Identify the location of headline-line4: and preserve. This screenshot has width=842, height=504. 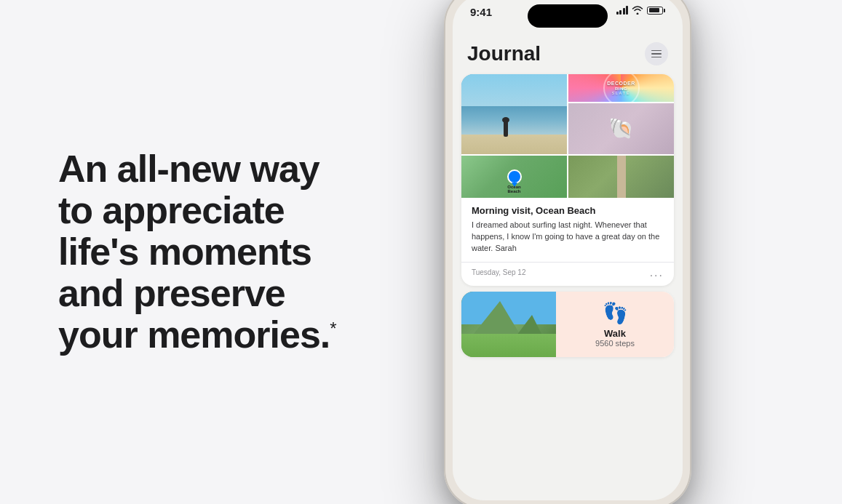
(172, 293).